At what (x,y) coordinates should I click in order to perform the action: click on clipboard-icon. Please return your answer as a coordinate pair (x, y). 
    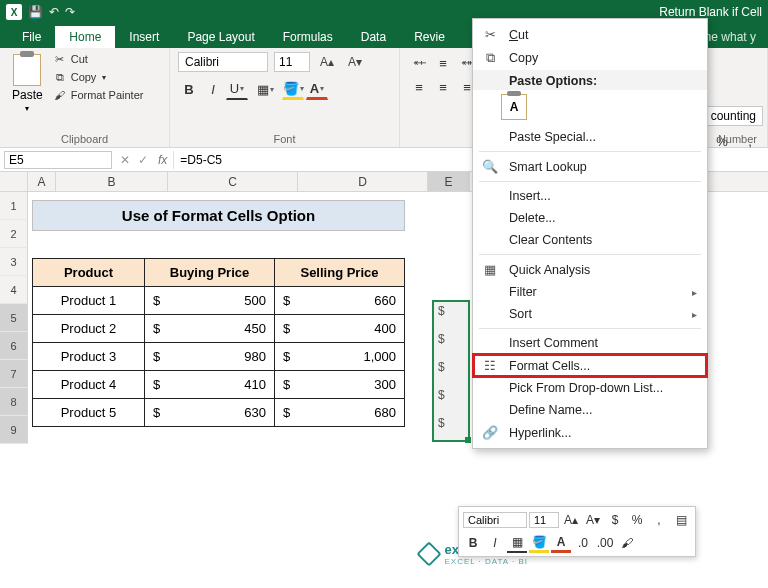
    Looking at the image, I should click on (27, 70).